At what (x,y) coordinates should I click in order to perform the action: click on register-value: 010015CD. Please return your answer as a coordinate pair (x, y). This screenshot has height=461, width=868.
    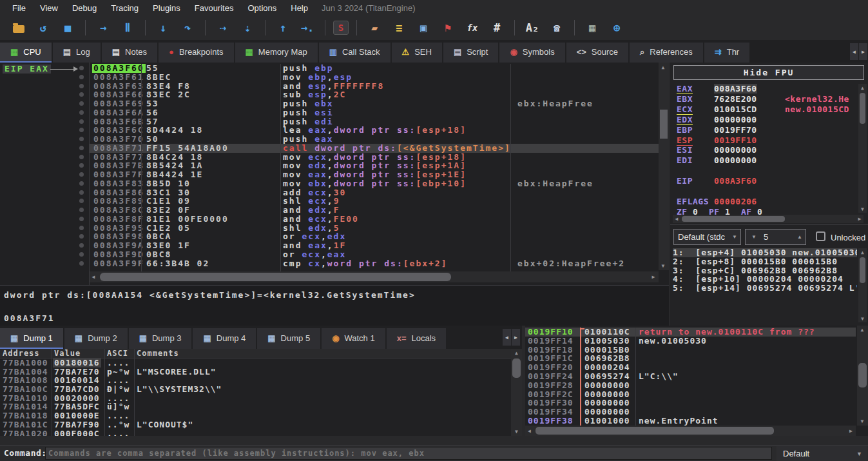
    Looking at the image, I should click on (736, 110).